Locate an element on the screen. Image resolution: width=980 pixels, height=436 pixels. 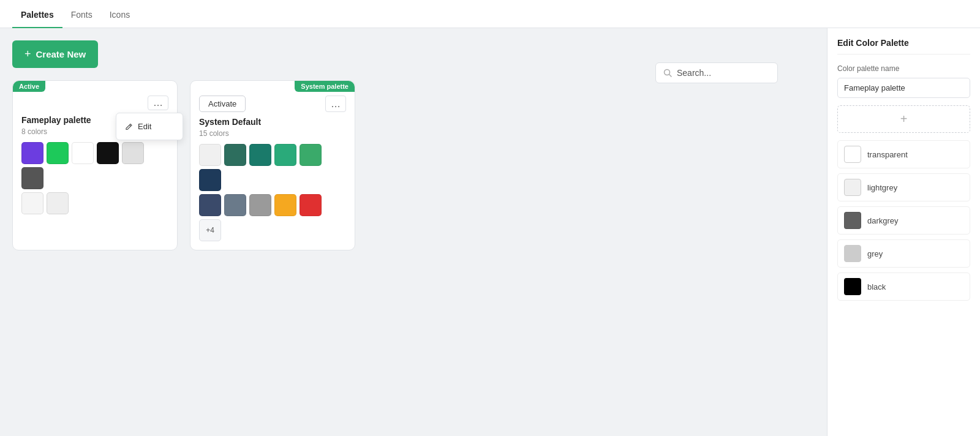
swatch-sys-darkteal is located at coordinates (235, 155).